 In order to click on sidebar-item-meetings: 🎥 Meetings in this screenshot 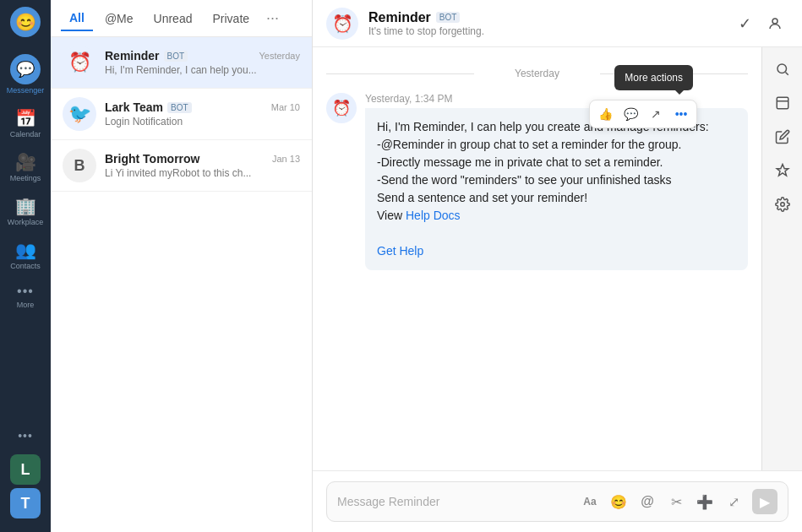, I will do `click(25, 167)`.